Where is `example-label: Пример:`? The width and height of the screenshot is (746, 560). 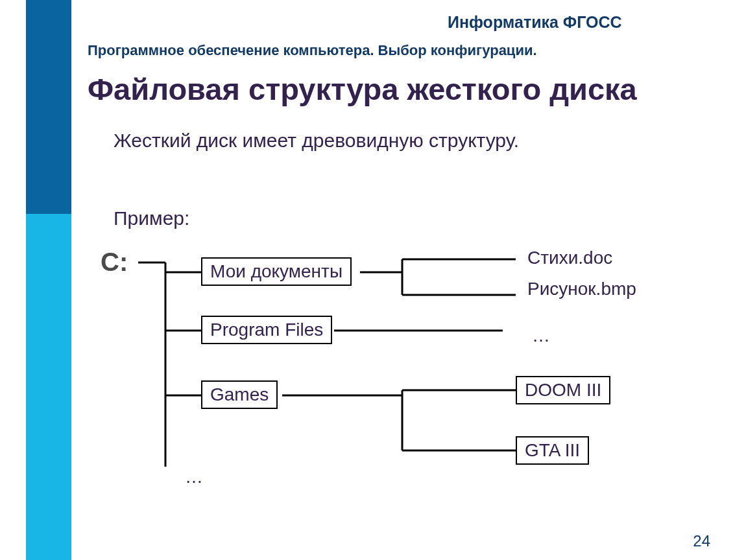 example-label: Пример: is located at coordinates (152, 218).